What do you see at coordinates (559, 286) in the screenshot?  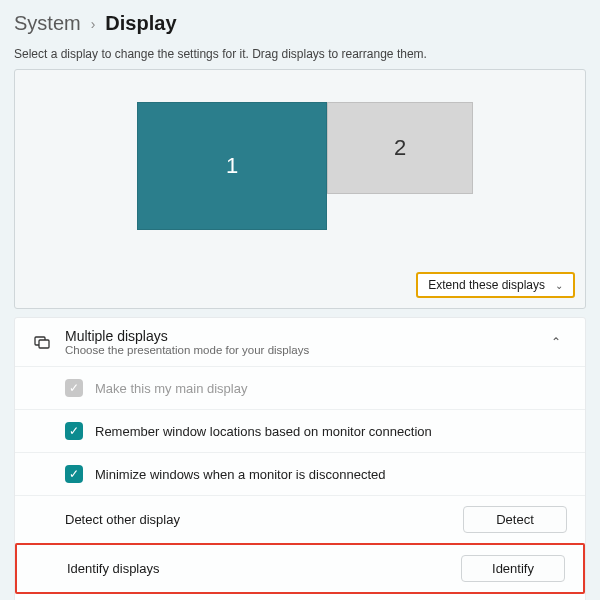 I see `chevron-down-icon: ⌄` at bounding box center [559, 286].